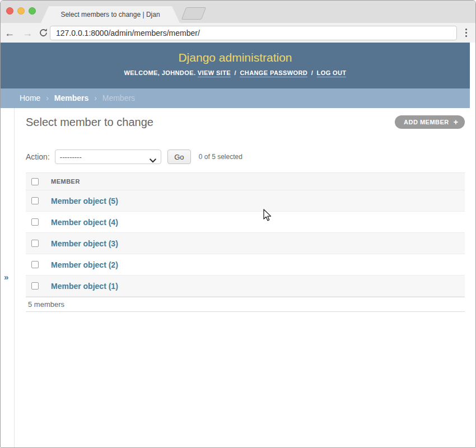  I want to click on sidebar-expand-icon: », so click(6, 277).